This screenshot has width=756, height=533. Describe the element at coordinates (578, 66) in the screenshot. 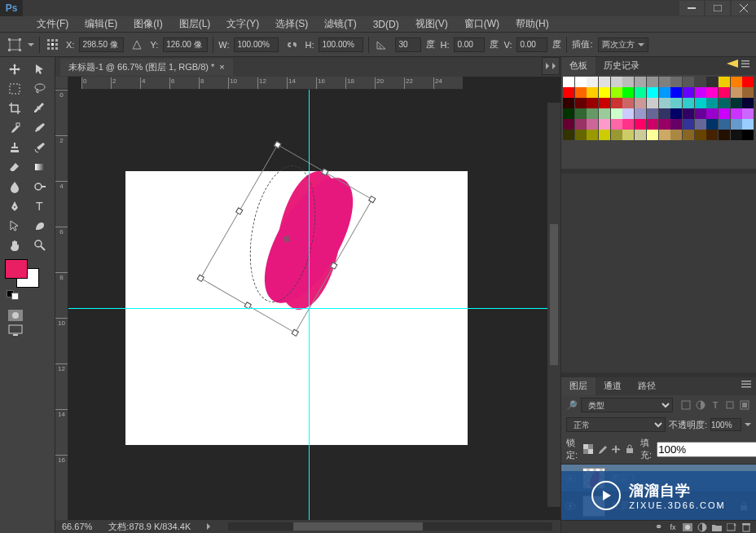

I see `swatches-panel-tab: 色板` at that location.